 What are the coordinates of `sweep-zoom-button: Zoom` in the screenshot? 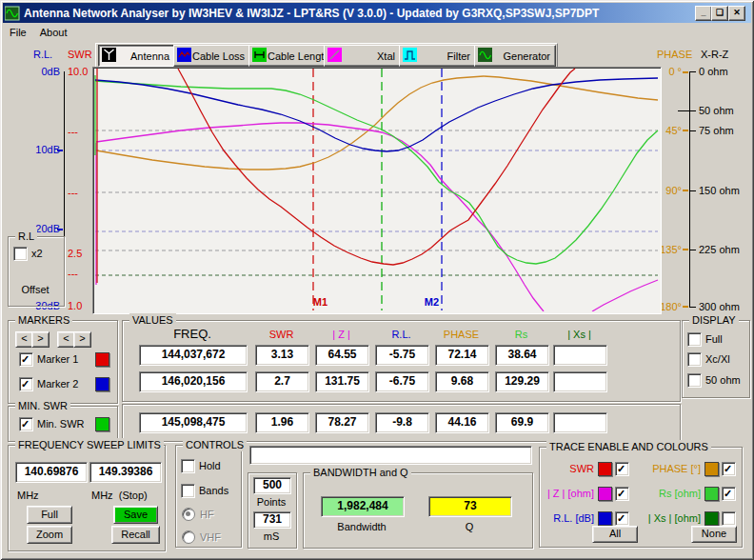 It's located at (50, 535).